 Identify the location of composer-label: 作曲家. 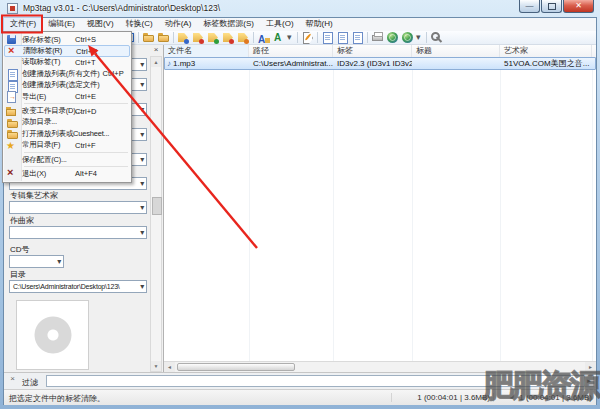
(22, 220).